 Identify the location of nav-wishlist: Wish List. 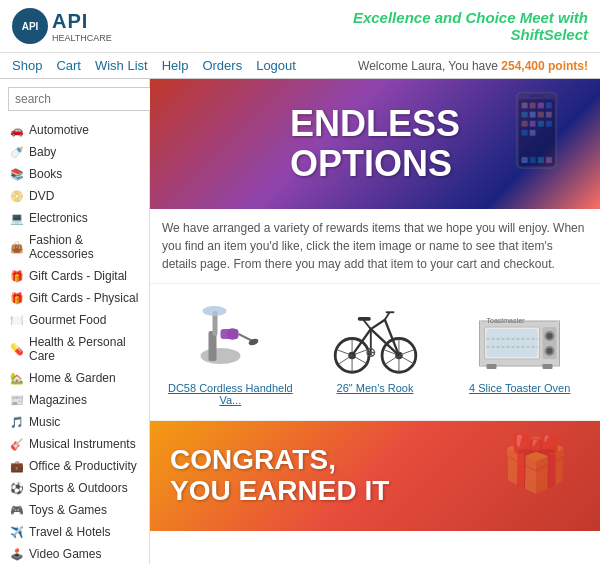
(122, 66).